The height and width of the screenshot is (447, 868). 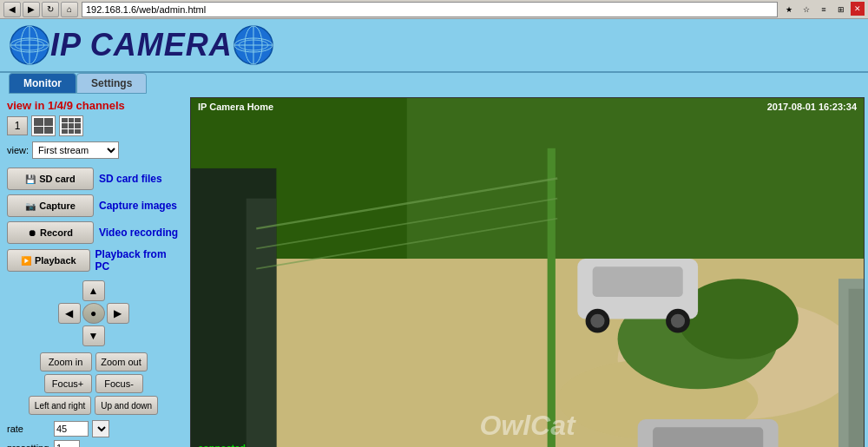 I want to click on close-icon: ✕, so click(x=858, y=9).